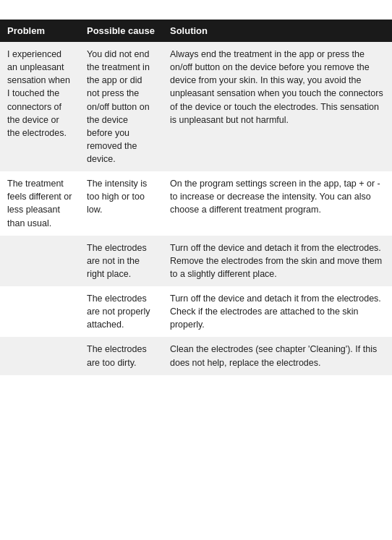 This screenshot has height=540, width=392. Describe the element at coordinates (278, 107) in the screenshot. I see `cell-solution: Always end the treatment in the app or p…` at that location.